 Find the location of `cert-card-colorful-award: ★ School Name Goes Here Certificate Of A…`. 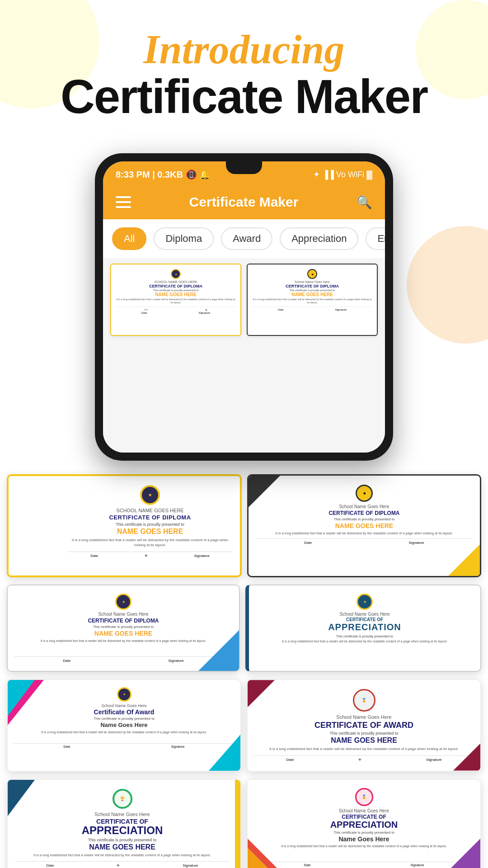

cert-card-colorful-award: ★ School Name Goes Here Certificate Of A… is located at coordinates (124, 725).